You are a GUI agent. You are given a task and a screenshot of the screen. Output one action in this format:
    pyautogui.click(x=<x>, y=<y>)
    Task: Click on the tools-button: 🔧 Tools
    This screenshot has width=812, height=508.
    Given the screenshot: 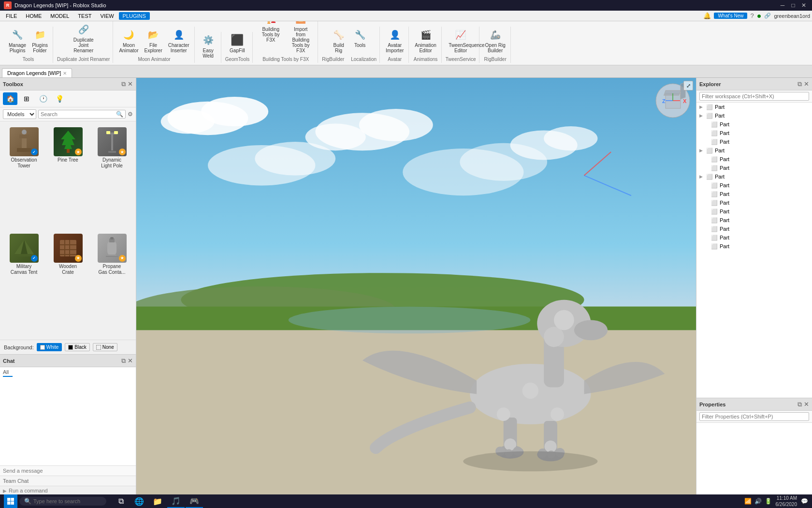 What is the action you would take?
    pyautogui.click(x=360, y=38)
    